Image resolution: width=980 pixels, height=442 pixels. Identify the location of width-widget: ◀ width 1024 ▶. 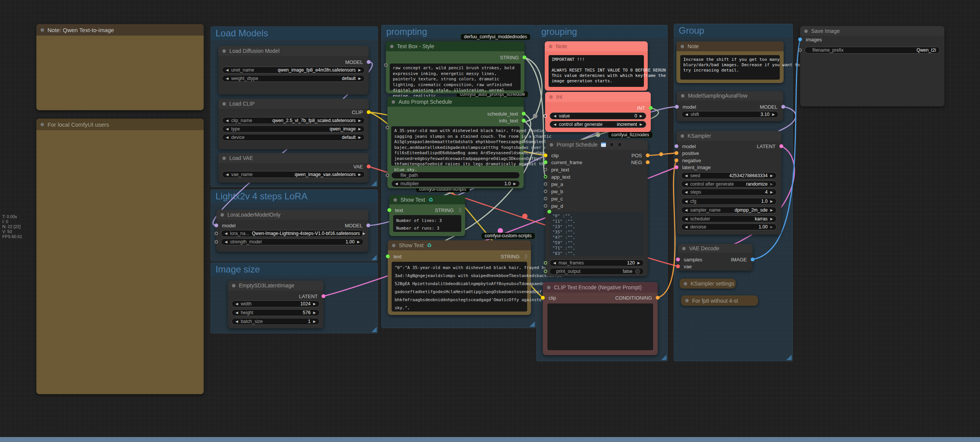
(276, 304).